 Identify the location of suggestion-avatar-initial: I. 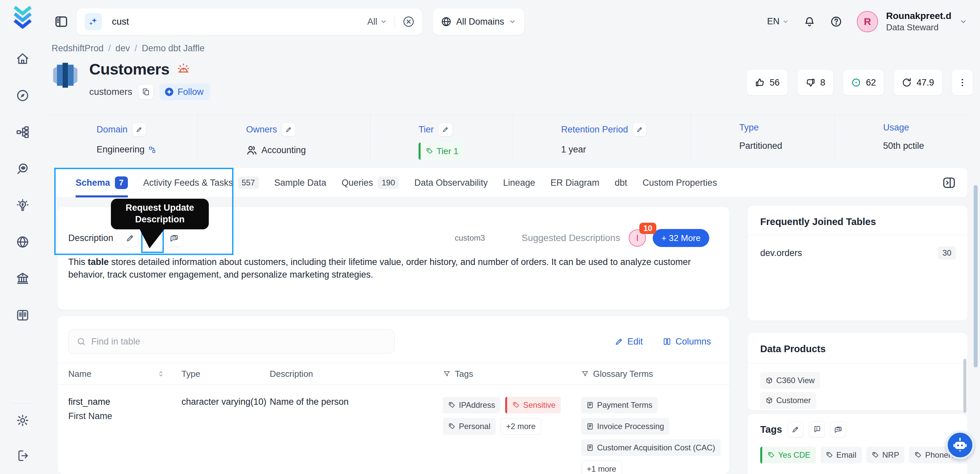
(638, 238).